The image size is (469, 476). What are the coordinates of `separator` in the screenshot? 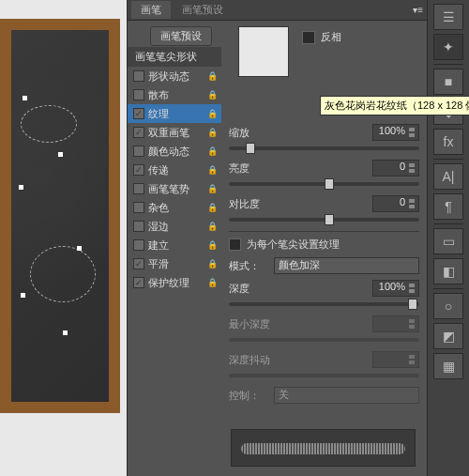 It's located at (325, 231).